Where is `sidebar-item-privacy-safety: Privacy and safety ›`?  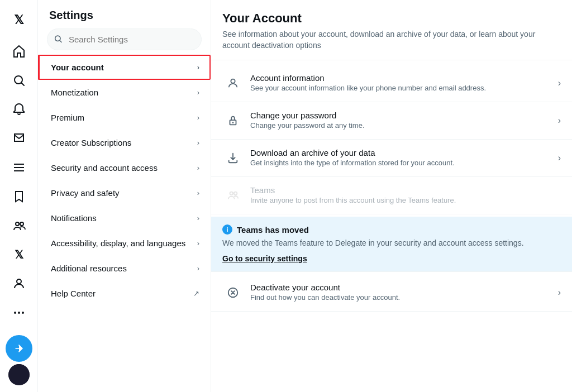 sidebar-item-privacy-safety: Privacy and safety › is located at coordinates (124, 193).